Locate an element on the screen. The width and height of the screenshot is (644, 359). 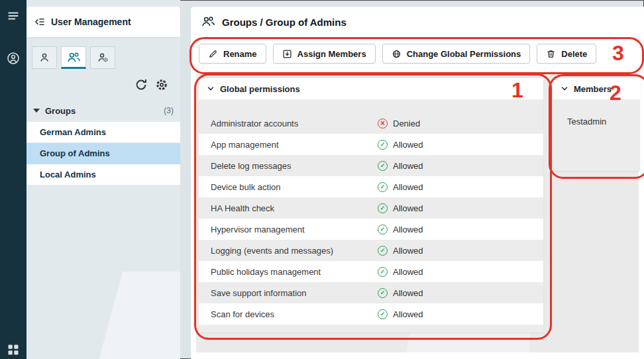
permission-row: Delete log messages Allowed is located at coordinates (371, 166).